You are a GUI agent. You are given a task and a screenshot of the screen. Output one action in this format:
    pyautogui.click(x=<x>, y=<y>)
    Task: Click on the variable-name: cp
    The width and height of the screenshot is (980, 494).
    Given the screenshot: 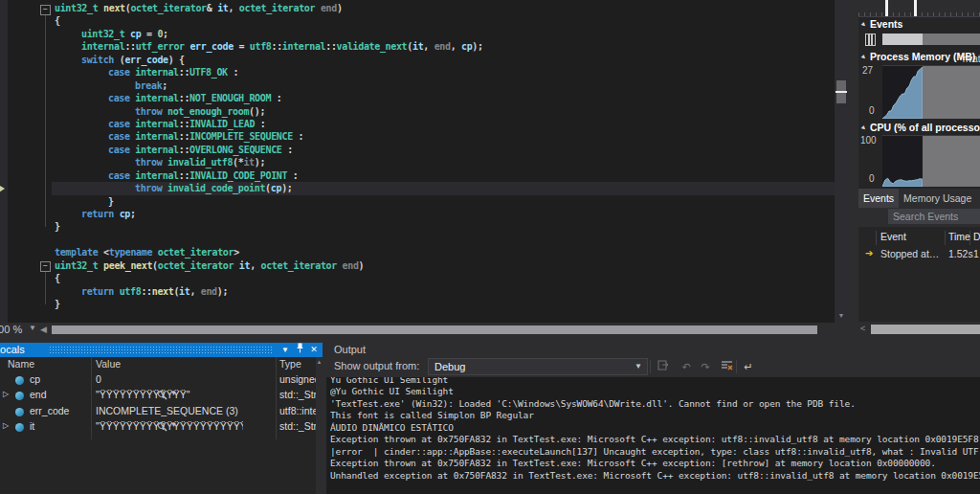 What is the action you would take?
    pyautogui.click(x=34, y=379)
    